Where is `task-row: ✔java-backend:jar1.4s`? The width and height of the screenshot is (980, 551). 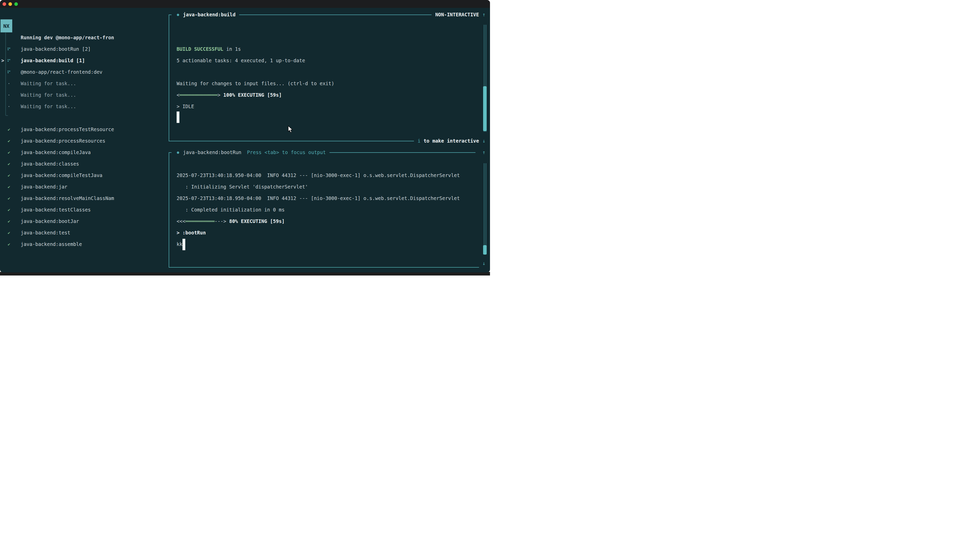 task-row: ✔java-backend:jar1.4s is located at coordinates (84, 187).